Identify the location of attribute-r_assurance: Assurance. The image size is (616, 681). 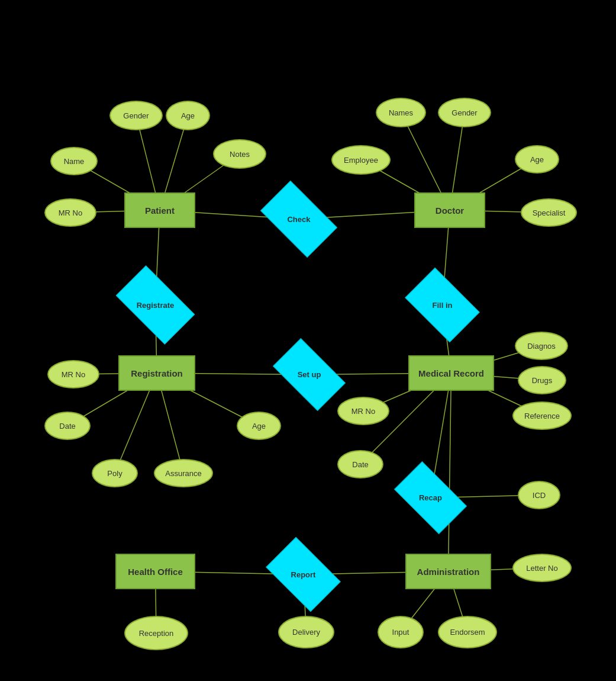
(183, 473).